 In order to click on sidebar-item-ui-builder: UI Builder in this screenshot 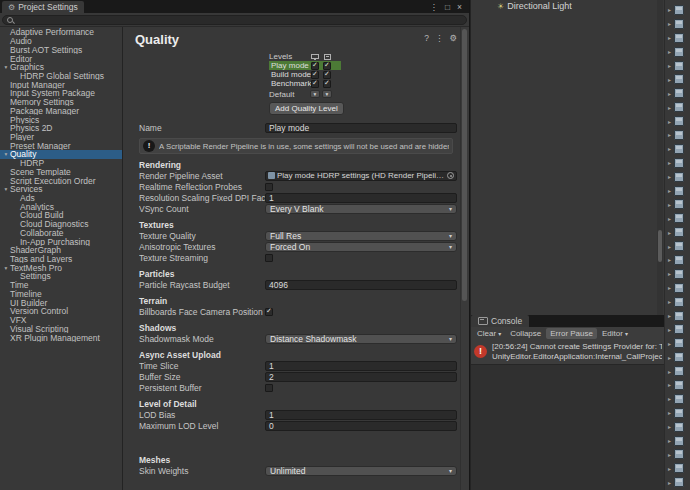, I will do `click(61, 302)`.